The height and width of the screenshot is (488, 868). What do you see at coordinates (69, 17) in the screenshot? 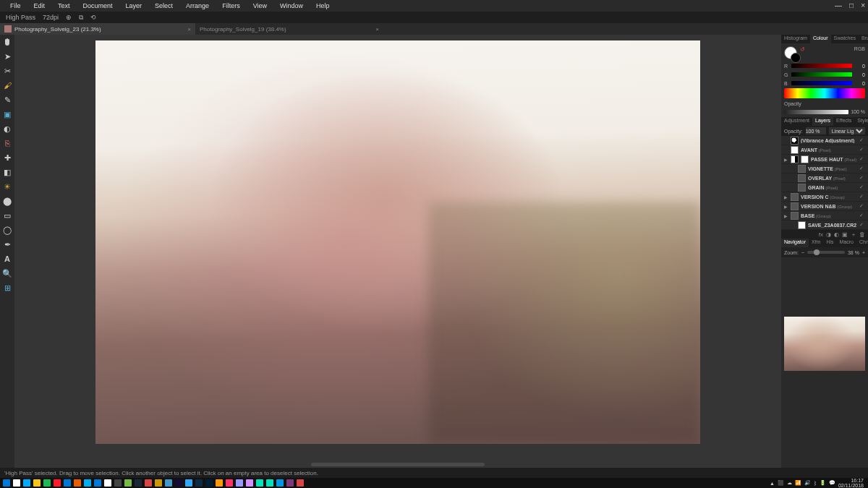
I see `context-icon-1: ⊕` at bounding box center [69, 17].